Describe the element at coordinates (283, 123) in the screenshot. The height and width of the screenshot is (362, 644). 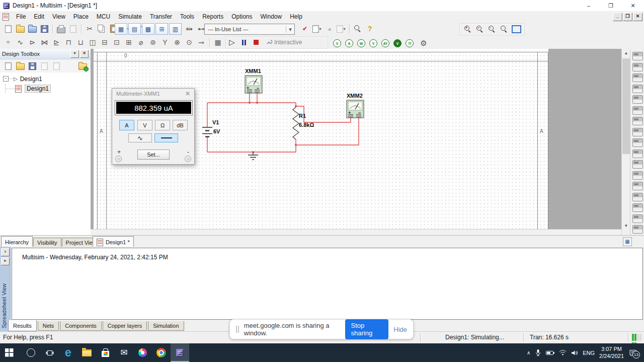
I see `wire-net` at that location.